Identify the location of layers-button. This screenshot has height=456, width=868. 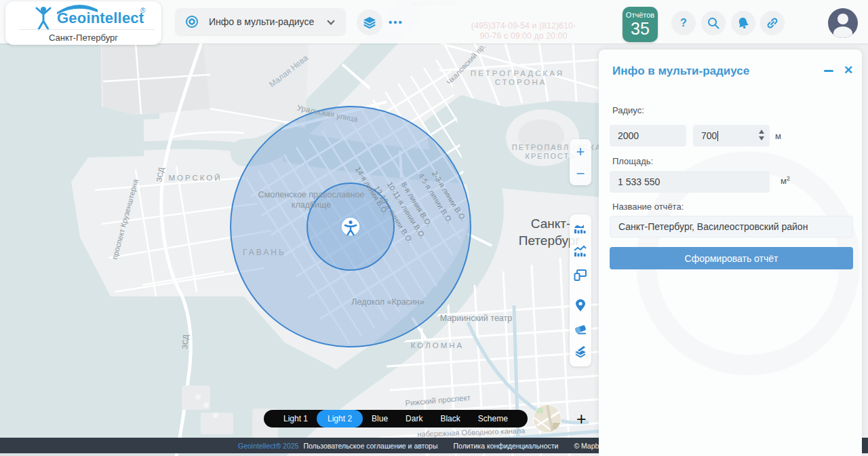
(370, 22).